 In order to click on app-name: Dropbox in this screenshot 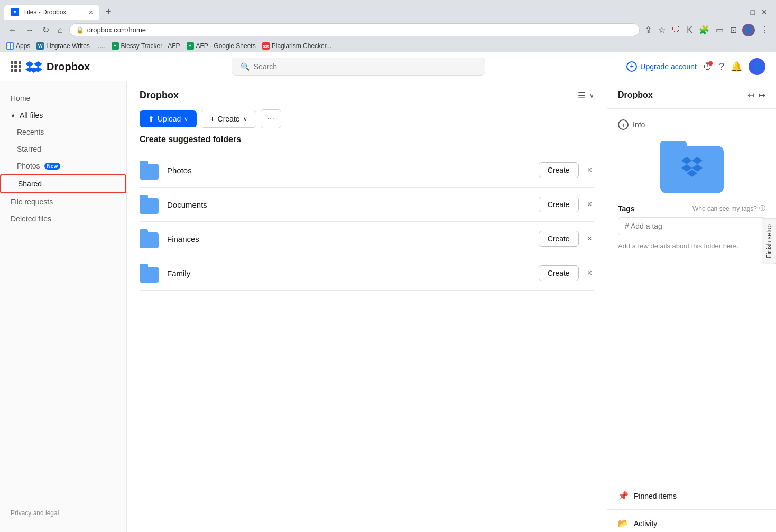, I will do `click(68, 67)`.